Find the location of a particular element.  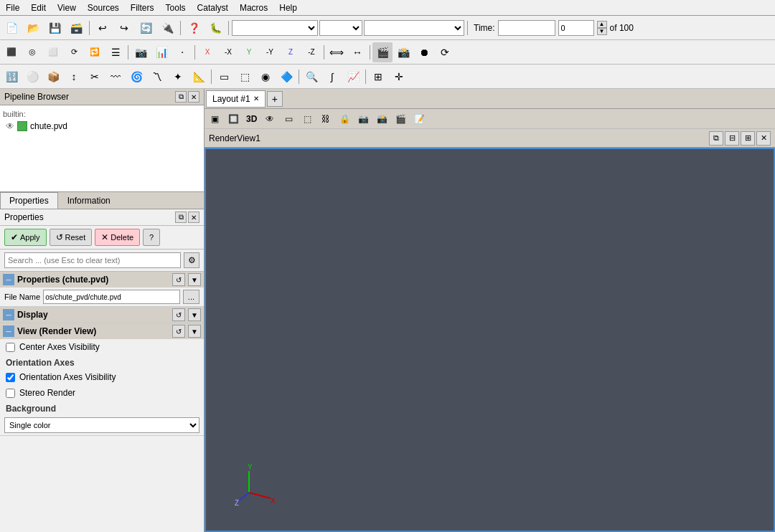

visibility-eye-icon: 👁 is located at coordinates (10, 126).